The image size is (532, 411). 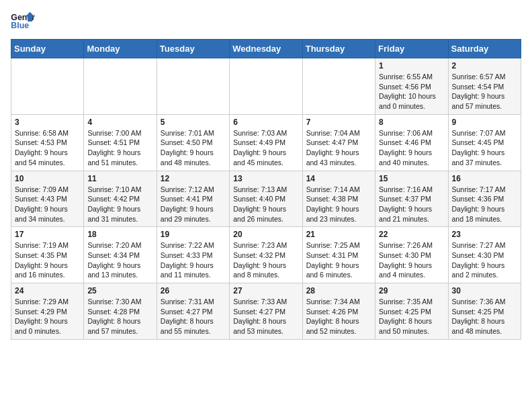 What do you see at coordinates (193, 291) in the screenshot?
I see `day-number: 26` at bounding box center [193, 291].